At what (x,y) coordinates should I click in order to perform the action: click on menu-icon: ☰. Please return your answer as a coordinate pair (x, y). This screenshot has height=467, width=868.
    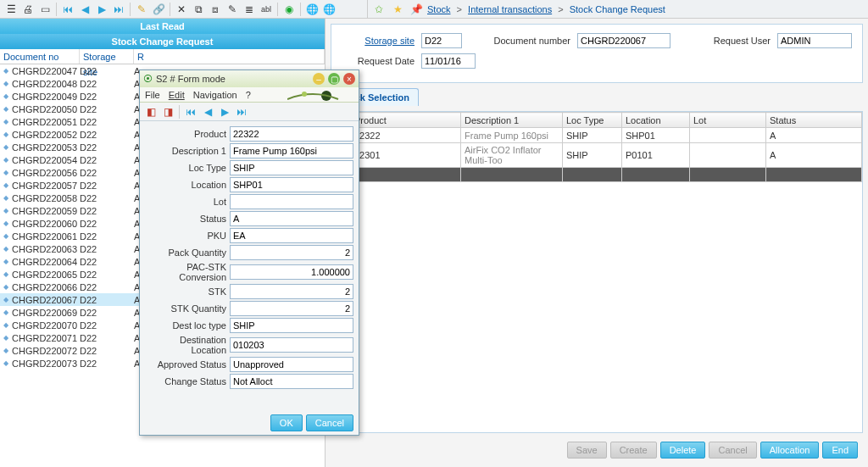
    Looking at the image, I should click on (11, 9).